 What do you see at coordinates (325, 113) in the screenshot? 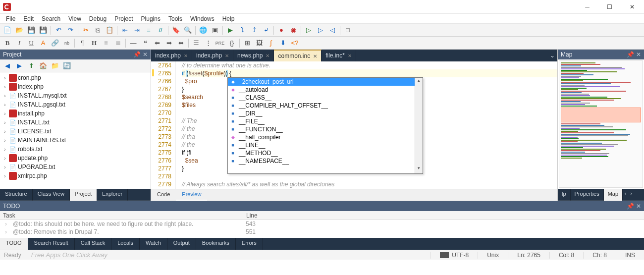
I see `completion-item: ■__DIR__` at bounding box center [325, 113].